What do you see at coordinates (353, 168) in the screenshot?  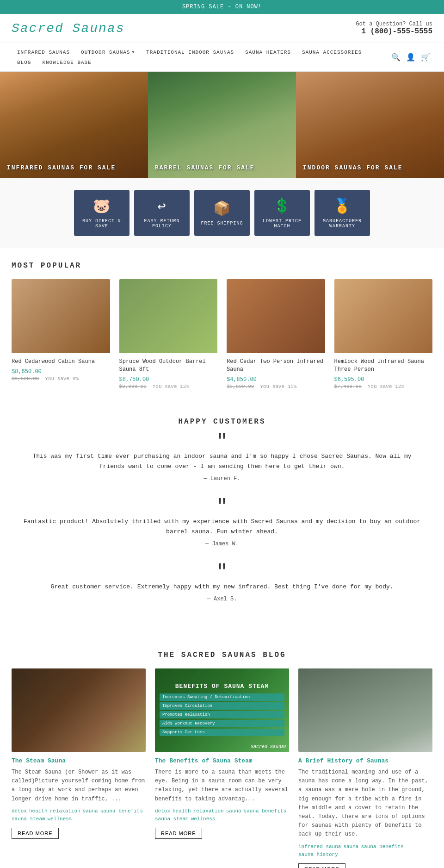 I see `hero-label-indoor: INDOOR SAUNAS FOR SALE` at bounding box center [353, 168].